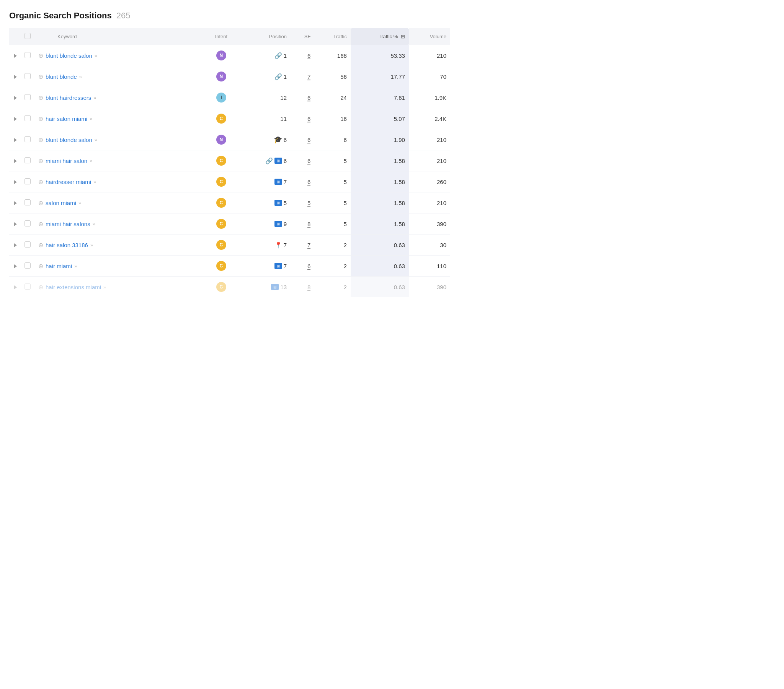 The image size is (784, 689). I want to click on keyword-link: ⊕ miami hair salon », so click(119, 161).